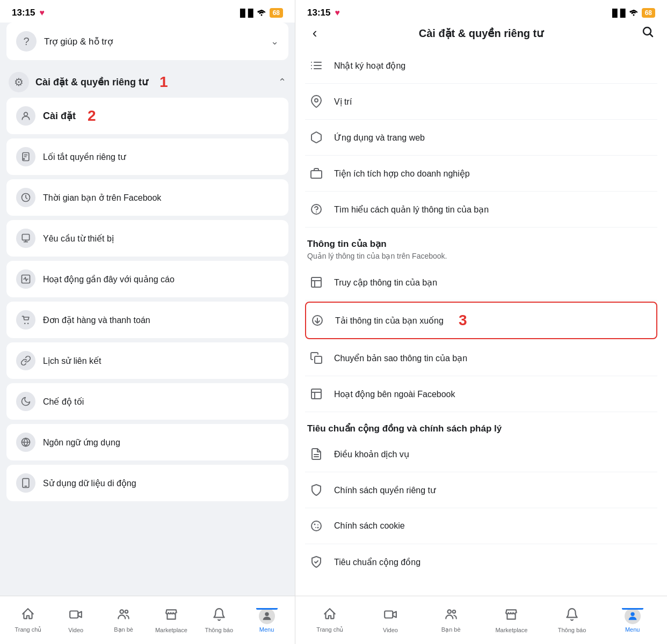 The height and width of the screenshot is (644, 667). What do you see at coordinates (78, 42) in the screenshot?
I see `help-label: Trợ giúp & hỗ trợ` at bounding box center [78, 42].